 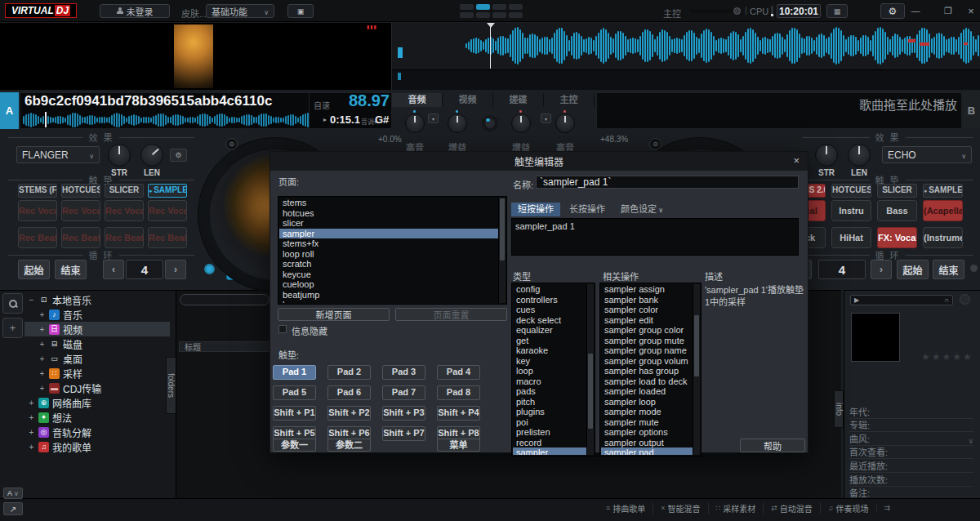 I want to click on page-list-item: sampler, so click(x=389, y=234).